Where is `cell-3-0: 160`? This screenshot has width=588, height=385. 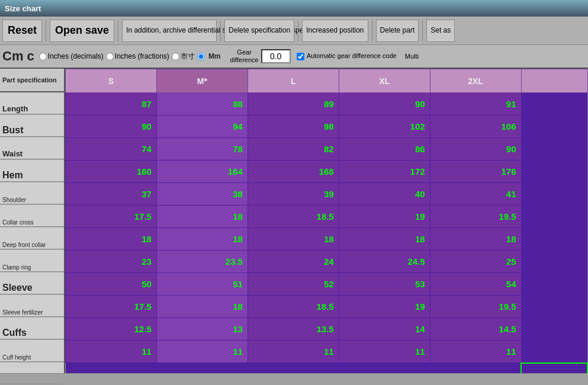 cell-3-0: 160 is located at coordinates (111, 172).